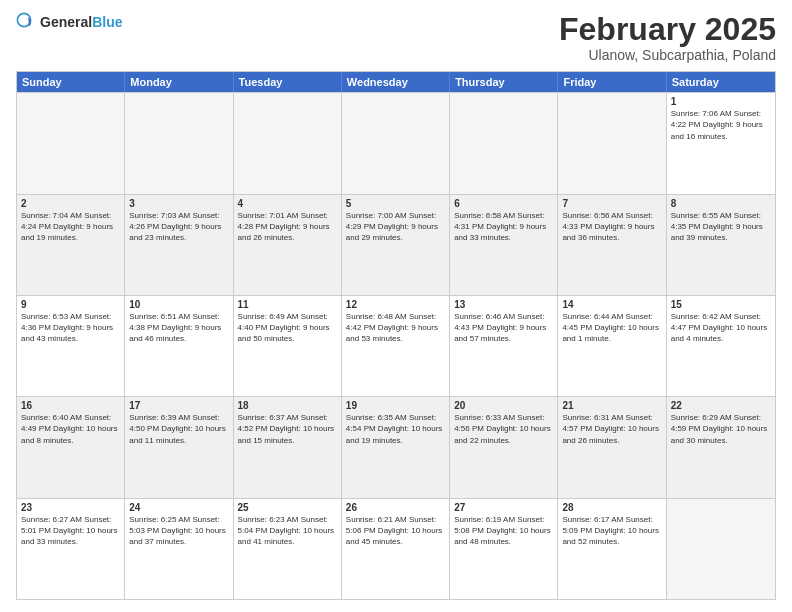 This screenshot has height=612, width=792. Describe the element at coordinates (179, 447) in the screenshot. I see `calendar-cell: 17Sunrise: 6:39 AM Sunset: 4:50 PM Dayli…` at that location.